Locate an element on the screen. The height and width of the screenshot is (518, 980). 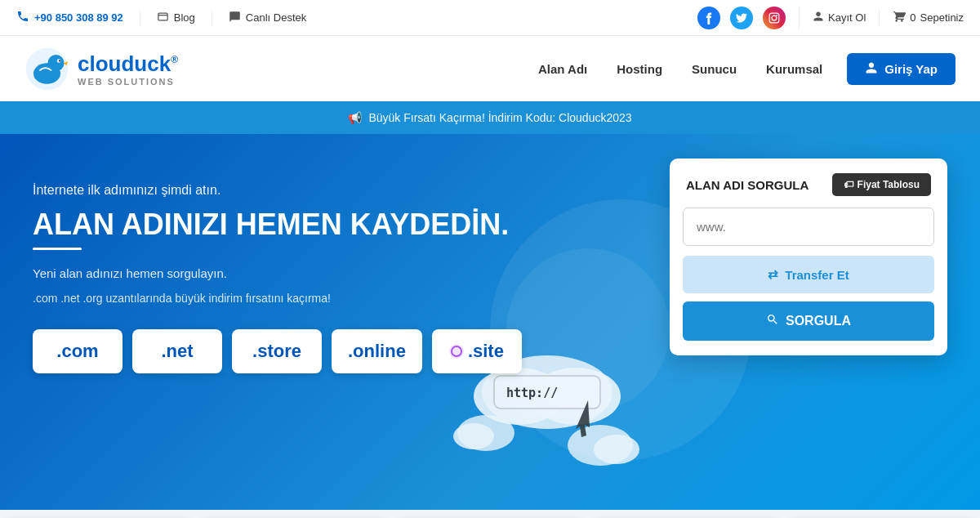
top-bar-right: Kayıt Ol 0 Sepetiniz is located at coordinates (831, 18).